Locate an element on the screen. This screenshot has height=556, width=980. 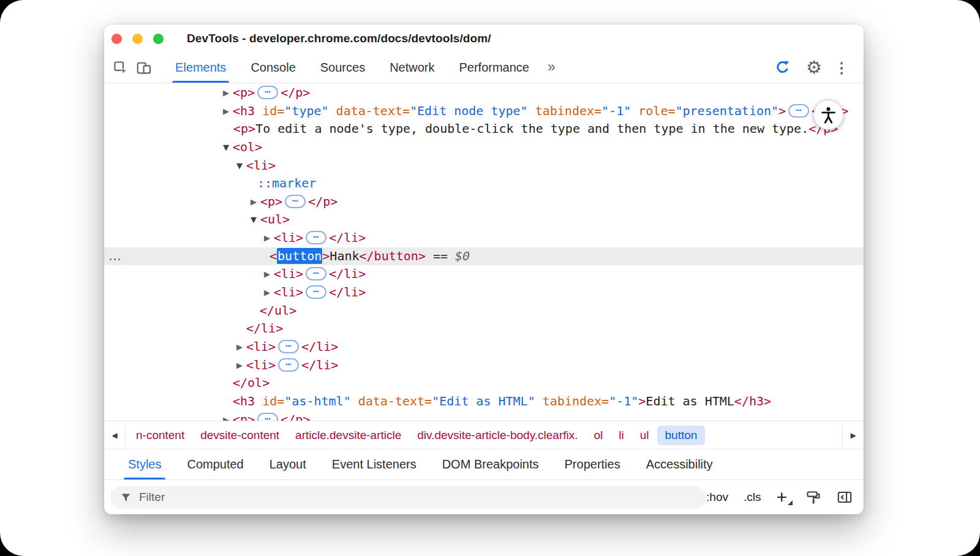
tab-layout: Layout is located at coordinates (288, 464).